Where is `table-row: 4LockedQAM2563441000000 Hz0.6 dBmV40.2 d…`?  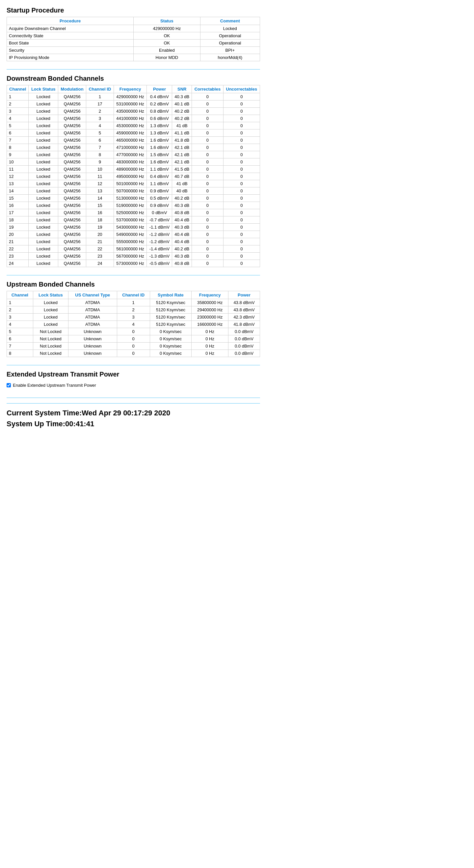
table-row: 4LockedQAM2563441000000 Hz0.6 dBmV40.2 d… is located at coordinates (133, 119).